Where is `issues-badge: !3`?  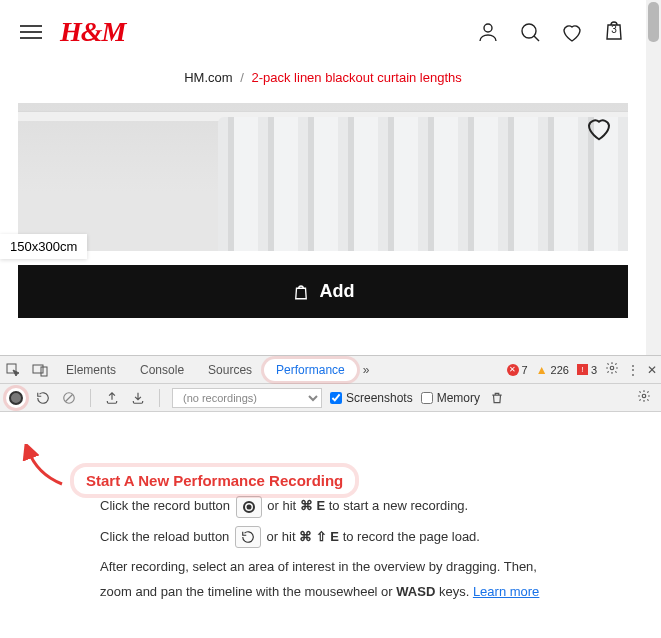
issues-badge: !3 is located at coordinates (587, 370).